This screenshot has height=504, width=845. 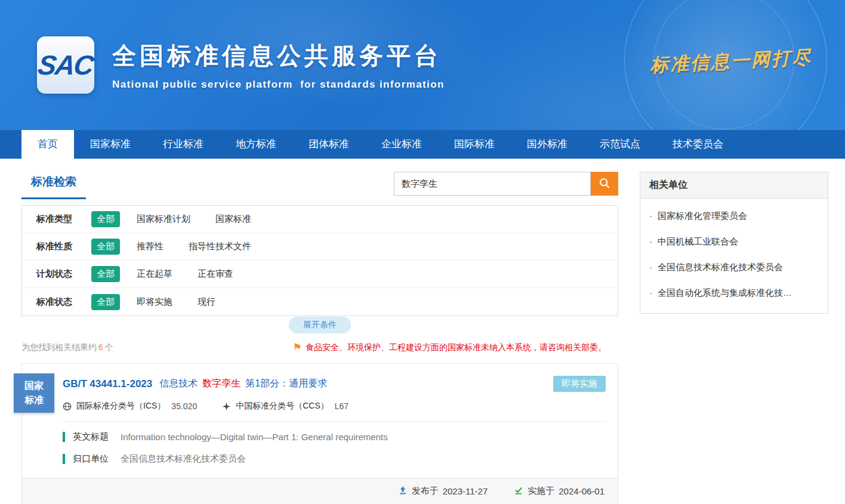 I want to click on nav-item-home: 首页, so click(x=48, y=144).